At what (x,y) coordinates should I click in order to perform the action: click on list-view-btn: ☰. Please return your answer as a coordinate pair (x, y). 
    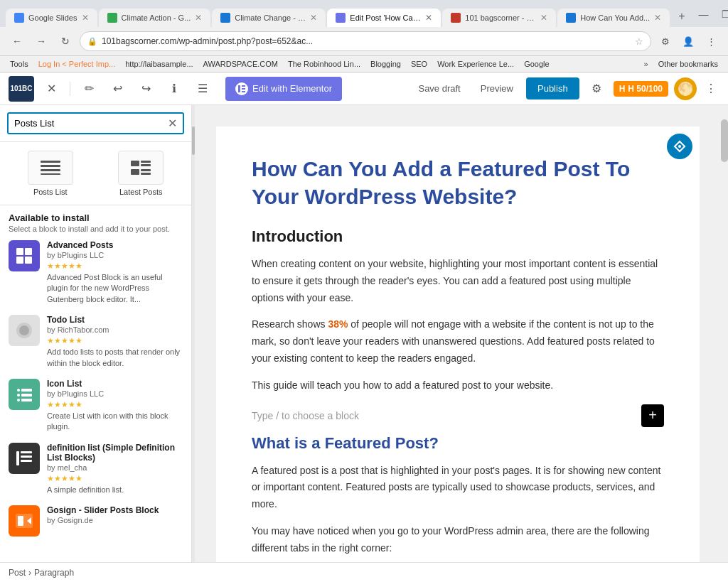
    Looking at the image, I should click on (203, 89).